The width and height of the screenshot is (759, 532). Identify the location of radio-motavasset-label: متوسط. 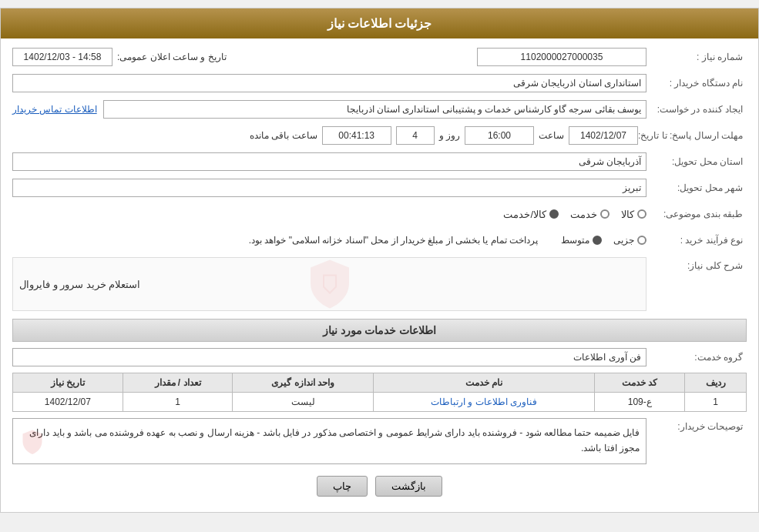
(575, 240).